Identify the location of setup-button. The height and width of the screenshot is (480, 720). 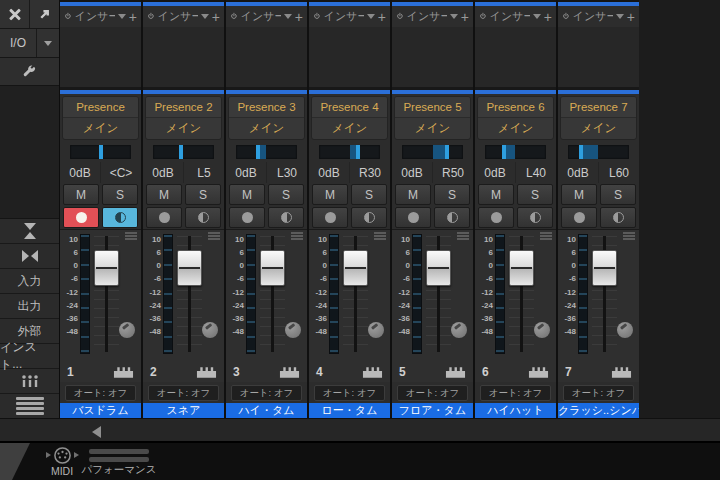
(30, 72).